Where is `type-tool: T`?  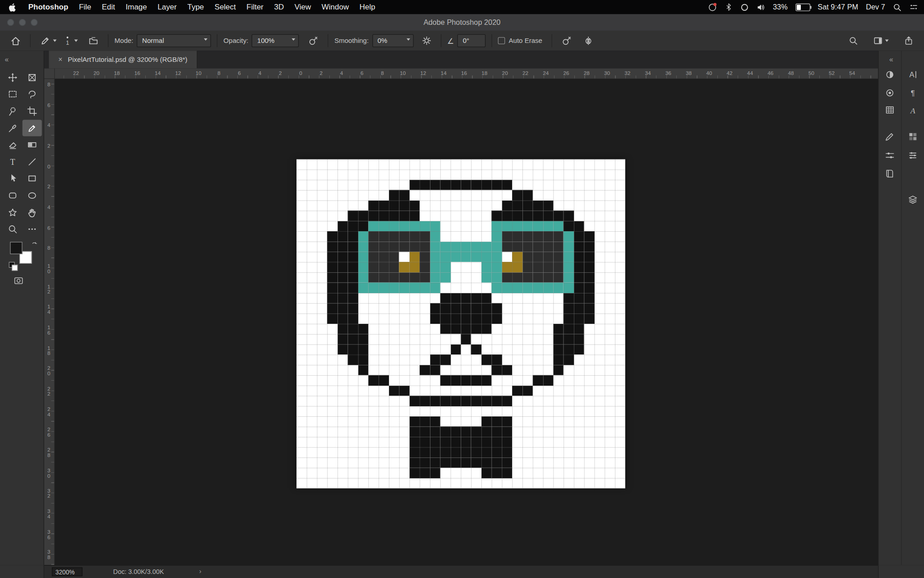
type-tool: T is located at coordinates (13, 162).